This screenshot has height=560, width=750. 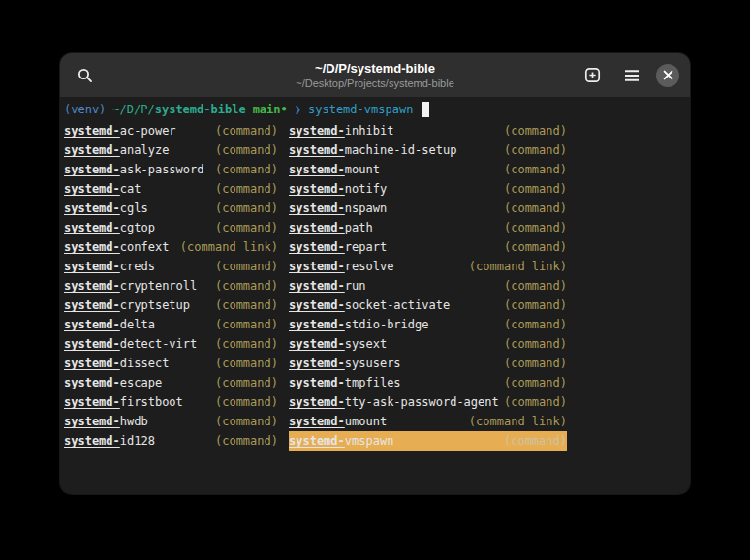 What do you see at coordinates (428, 325) in the screenshot?
I see `completion-item-systemd-stdio-bridge: systemd-stdio-bridge(command)` at bounding box center [428, 325].